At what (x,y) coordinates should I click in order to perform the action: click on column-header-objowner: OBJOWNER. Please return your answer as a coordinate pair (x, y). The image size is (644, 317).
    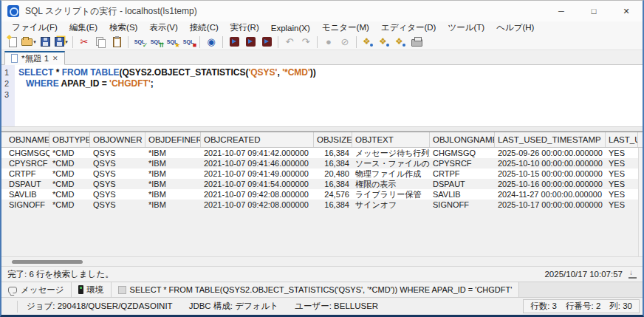
    Looking at the image, I should click on (118, 140).